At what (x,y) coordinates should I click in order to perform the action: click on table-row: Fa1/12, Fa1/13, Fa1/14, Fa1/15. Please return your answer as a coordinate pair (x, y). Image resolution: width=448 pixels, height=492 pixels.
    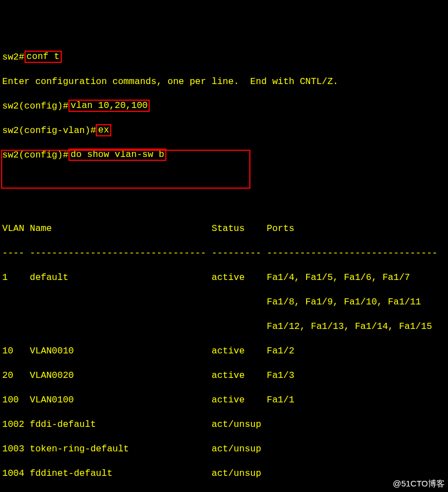
    Looking at the image, I should click on (224, 327).